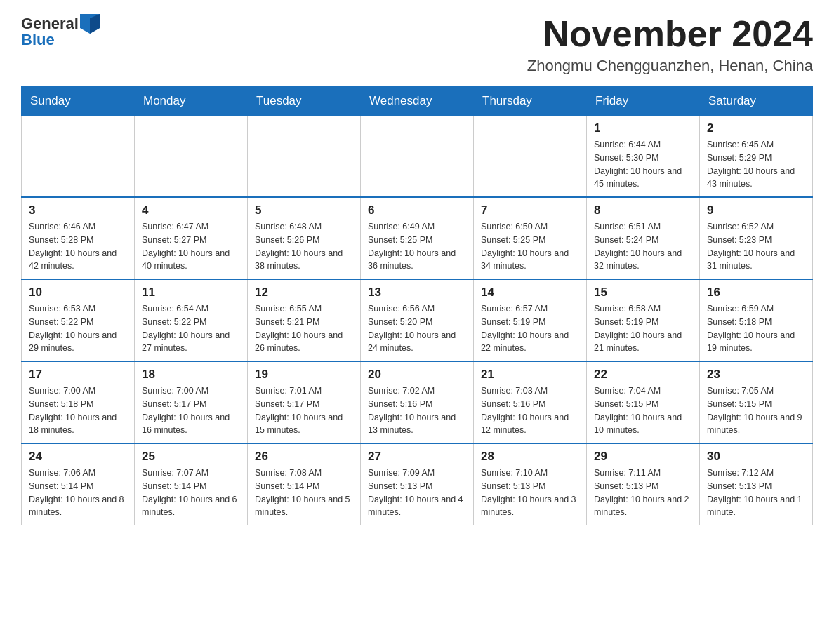  What do you see at coordinates (530, 492) in the screenshot?
I see `day-info: Sunrise: 7:10 AM Sunset: 5:13 PM Dayligh…` at bounding box center [530, 492].